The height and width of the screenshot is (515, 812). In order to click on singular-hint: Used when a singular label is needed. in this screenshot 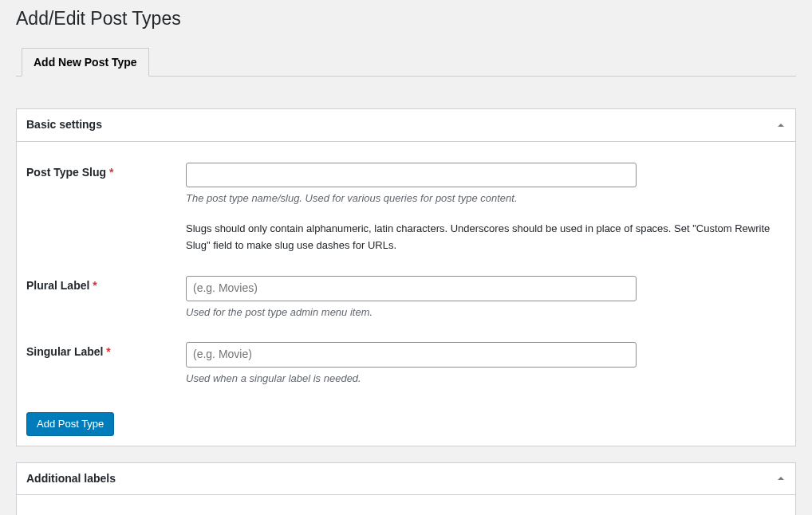, I will do `click(482, 379)`.